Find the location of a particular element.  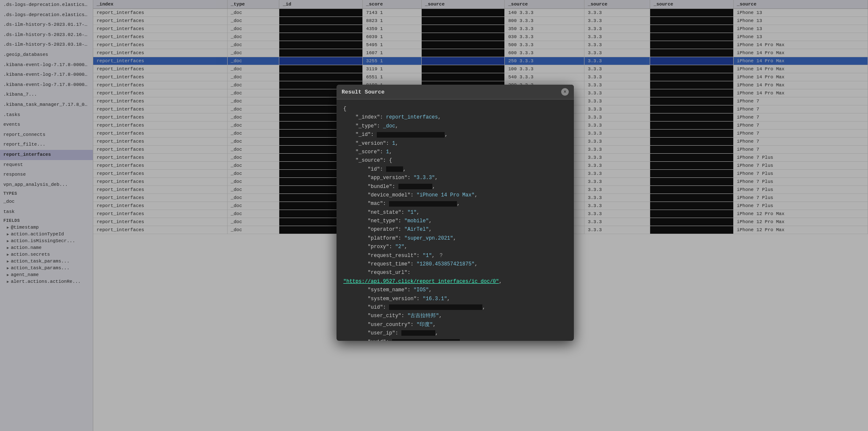

json-score: 1 is located at coordinates (387, 152).